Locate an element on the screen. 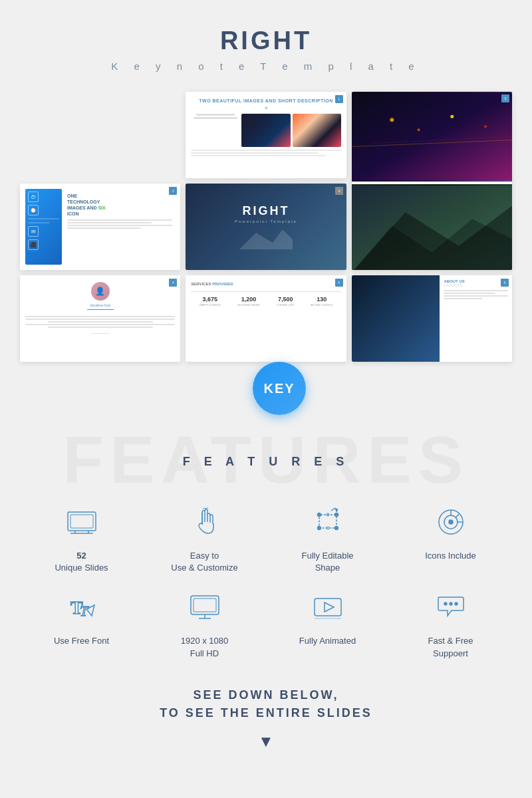 This screenshot has width=532, height=798. monitor-icon is located at coordinates (205, 607).